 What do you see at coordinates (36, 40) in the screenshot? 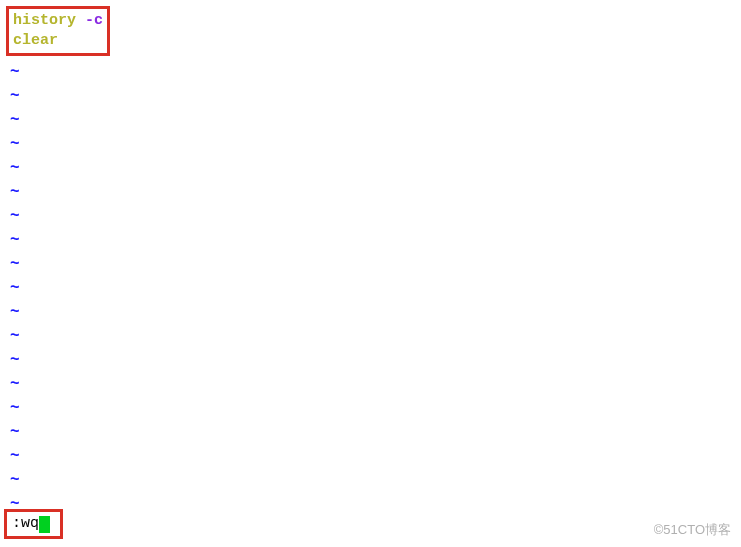
I see `command-keyword: clear` at bounding box center [36, 40].